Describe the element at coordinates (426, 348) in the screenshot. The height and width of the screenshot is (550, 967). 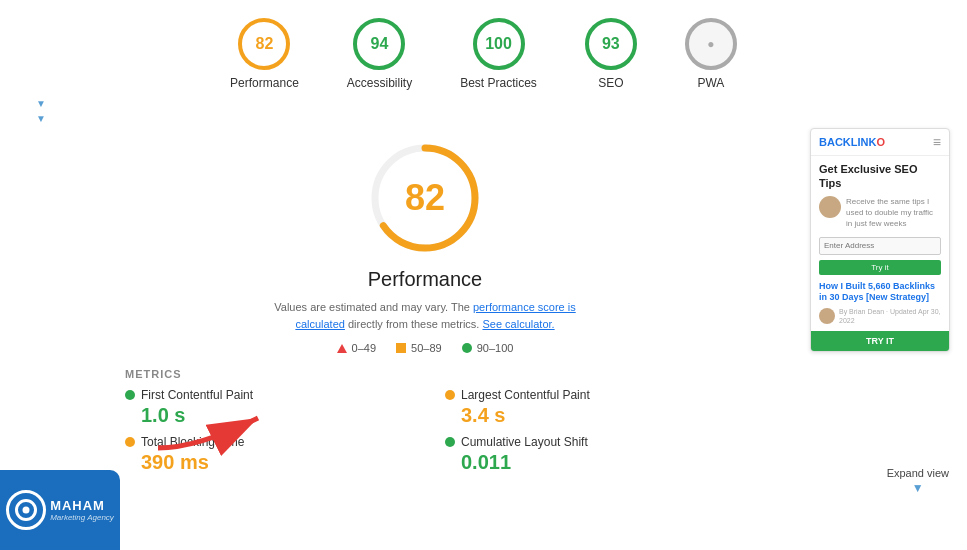
I see `legend-range-50-89: 50–89` at that location.